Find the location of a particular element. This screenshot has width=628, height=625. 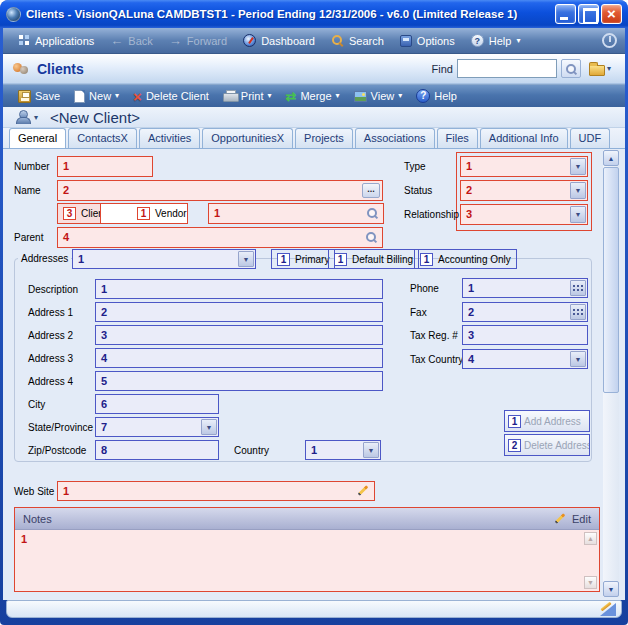

menu-forward: → Forward is located at coordinates (198, 41).